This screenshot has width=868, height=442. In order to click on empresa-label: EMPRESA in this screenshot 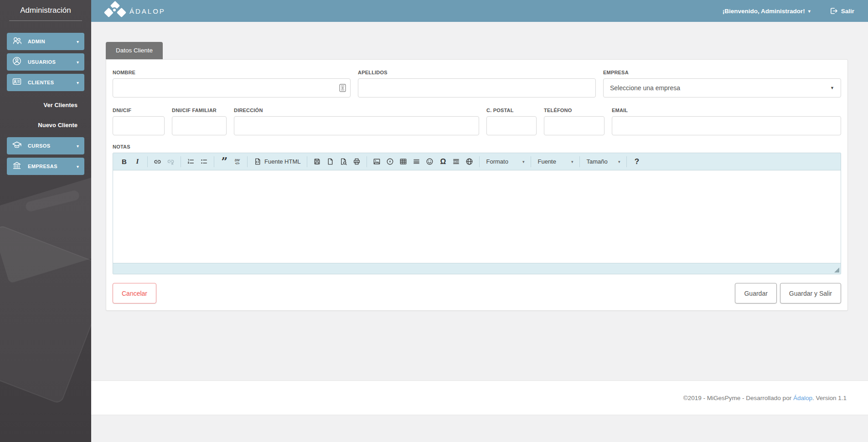, I will do `click(722, 72)`.